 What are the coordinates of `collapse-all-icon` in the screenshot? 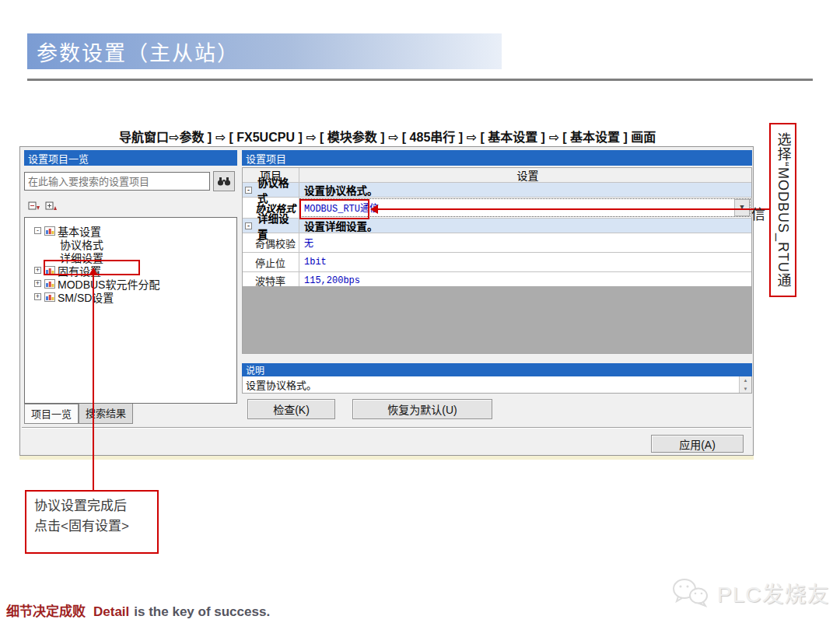 It's located at (34, 207).